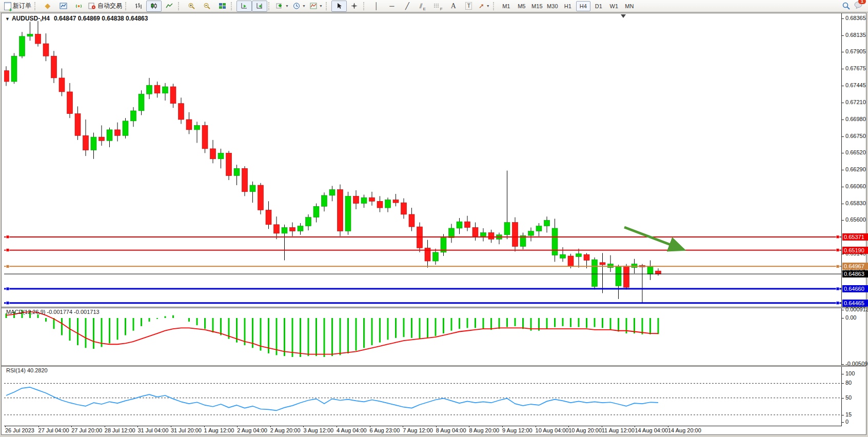 This screenshot has height=437, width=868. I want to click on tf-MN: MN, so click(629, 6).